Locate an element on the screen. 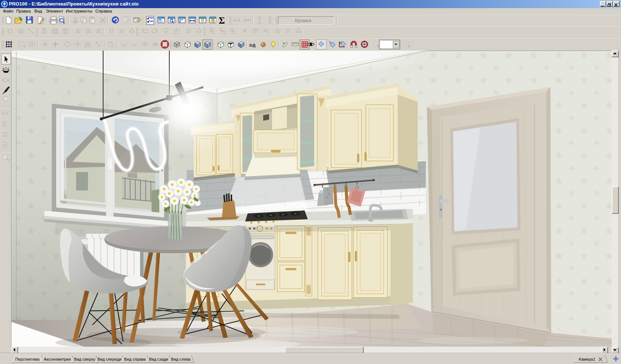 This screenshot has width=621, height=364. svg-text: Вид сзади is located at coordinates (159, 359).